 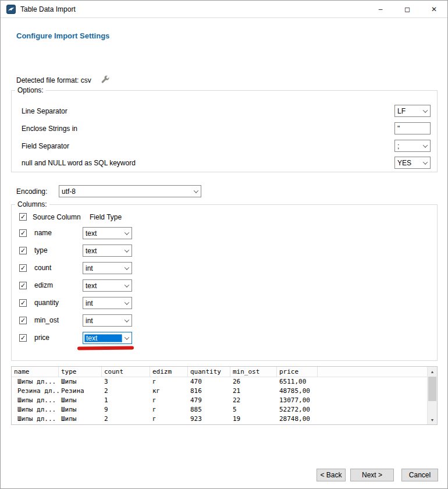 What do you see at coordinates (80, 371) in the screenshot?
I see `preview-header-type: type` at bounding box center [80, 371].